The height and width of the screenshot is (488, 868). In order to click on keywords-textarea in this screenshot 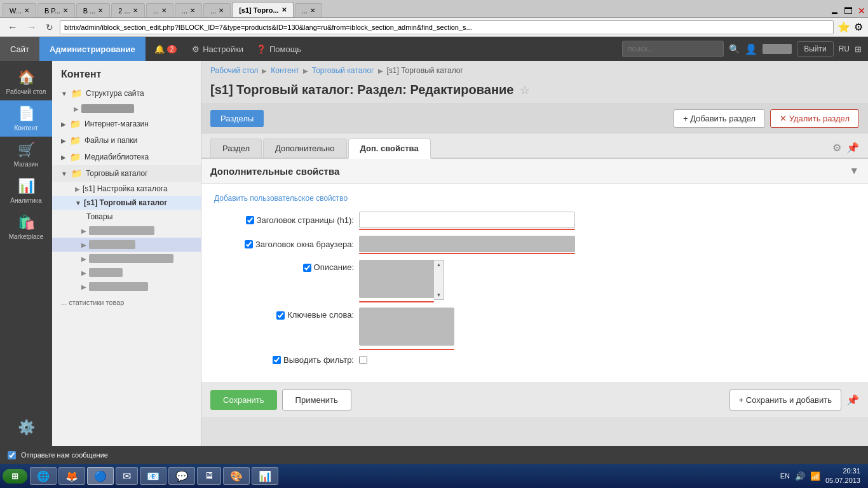, I will do `click(407, 327)`.